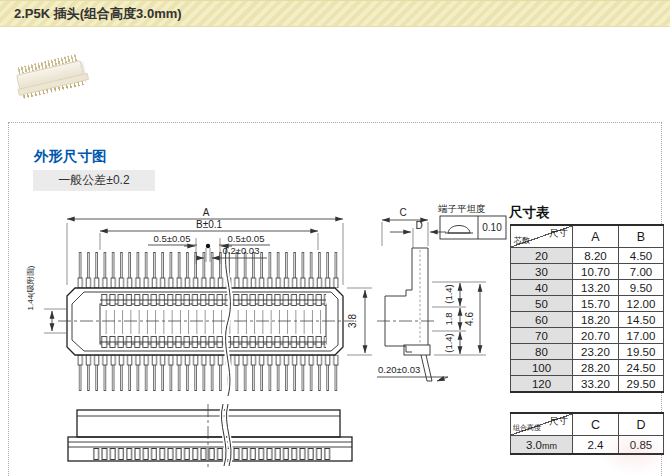  I want to click on datum-dot, so click(208, 246).